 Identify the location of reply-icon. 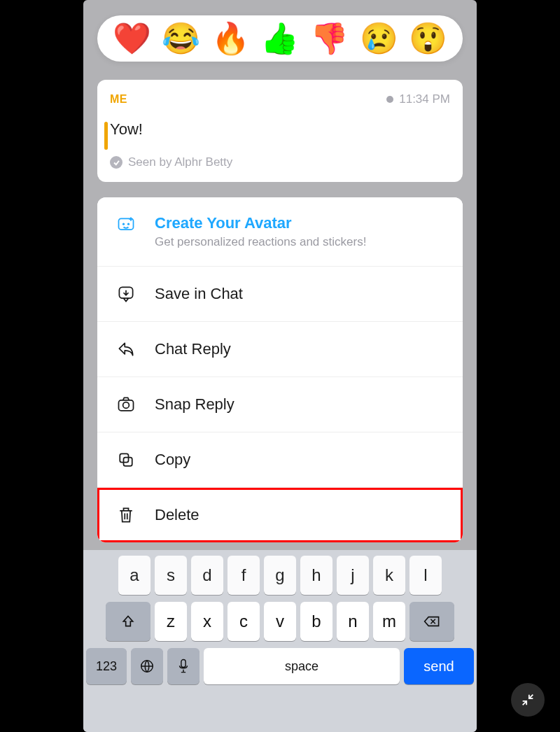
(126, 349).